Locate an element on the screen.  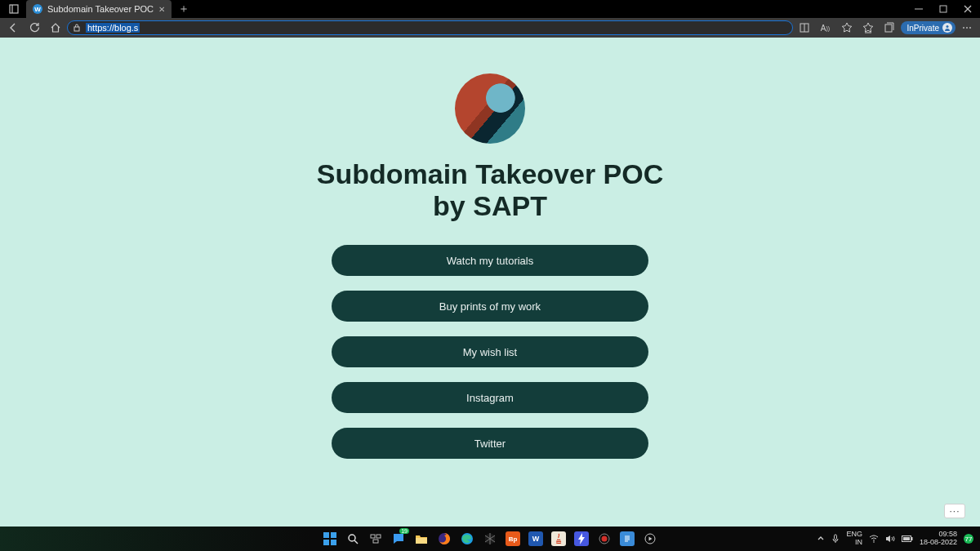
app-burp-icon: Bp is located at coordinates (513, 539).